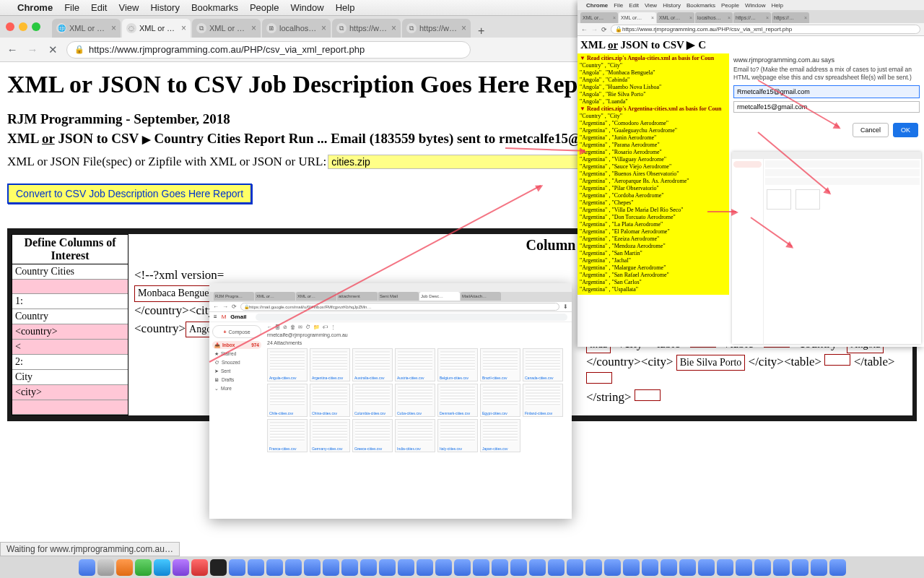 This screenshot has width=924, height=578. I want to click on mini-address-bar: 🔒https://www.rjmprogramming.com.au/PHP/c…, so click(765, 29).